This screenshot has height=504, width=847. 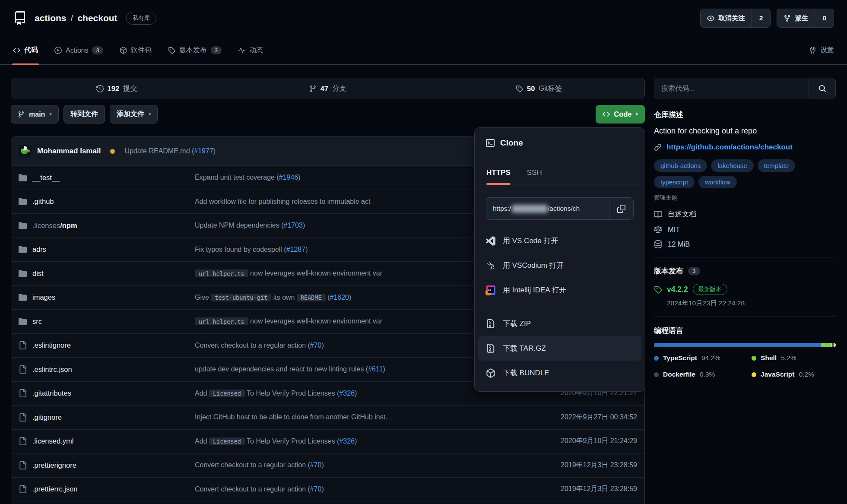 What do you see at coordinates (328, 465) in the screenshot?
I see `table-row: .prettierignoreConvert checkout to a reg…` at bounding box center [328, 465].